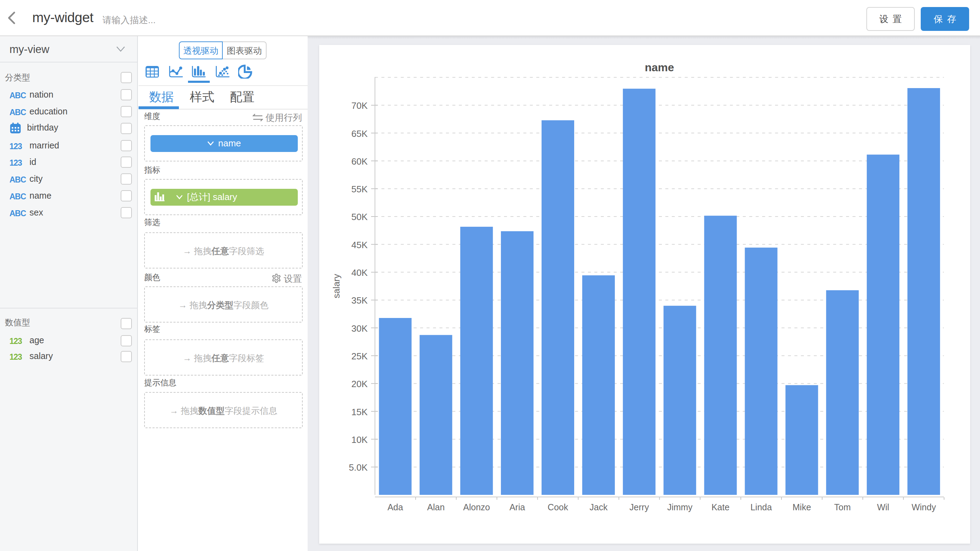  What do you see at coordinates (436, 507) in the screenshot?
I see `svg-text: Alan` at bounding box center [436, 507].